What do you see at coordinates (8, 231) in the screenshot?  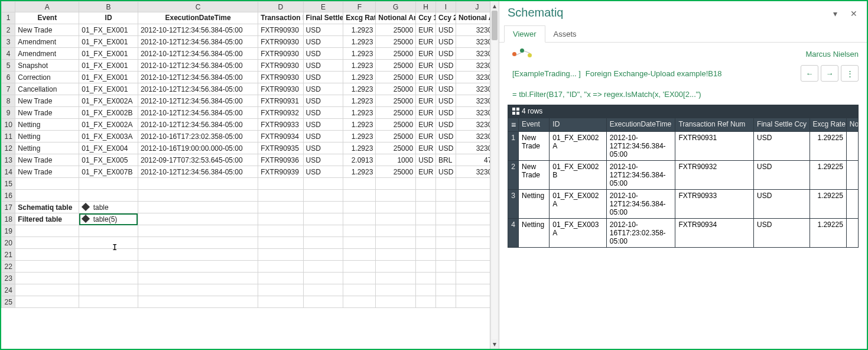 I see `row-19: 19` at bounding box center [8, 231].